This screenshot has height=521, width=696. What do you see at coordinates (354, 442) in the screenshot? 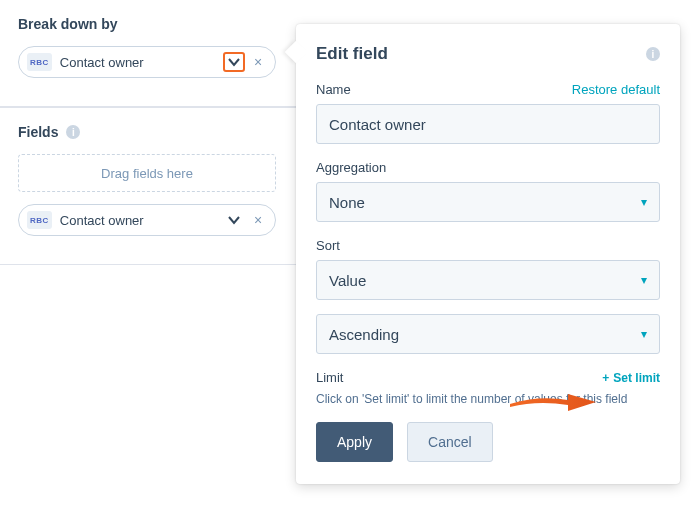
I see `apply-button: Apply` at bounding box center [354, 442].